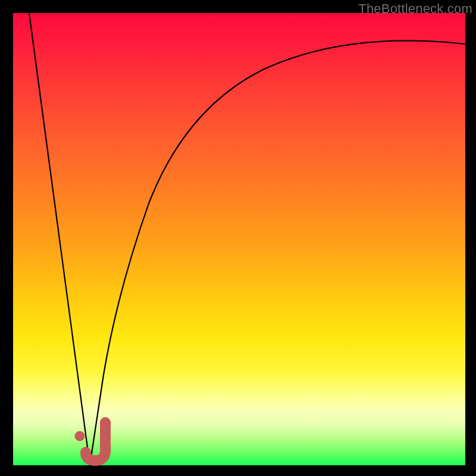  I want to click on line-left-branch, so click(60, 239).